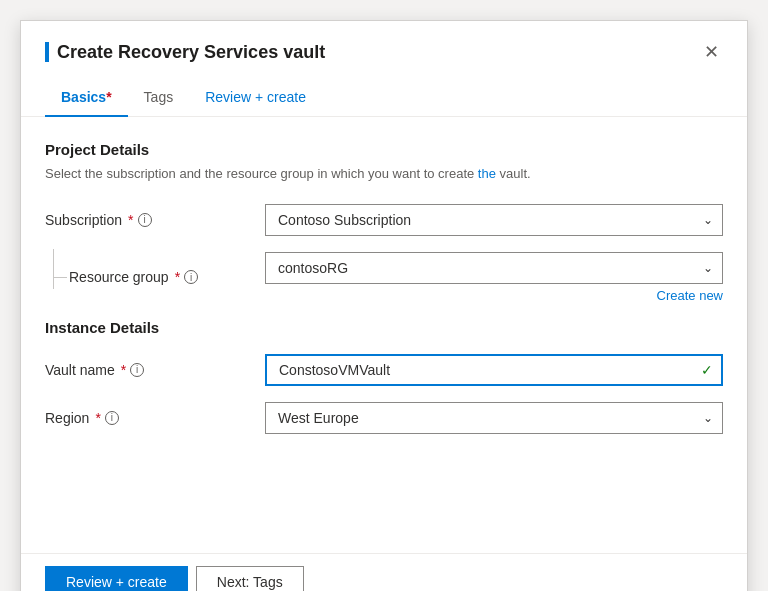 The width and height of the screenshot is (768, 591). I want to click on resource-group-select: contosoRG, so click(494, 268).